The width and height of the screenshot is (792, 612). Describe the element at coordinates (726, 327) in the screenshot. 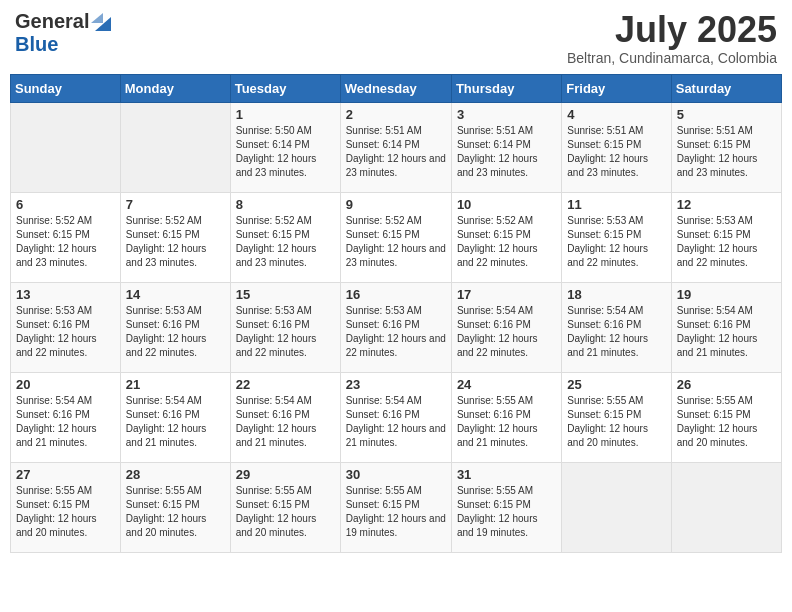

I see `calendar-cell: 19Sunrise: 5:54 AM Sunset: 6:16 PM Dayli…` at that location.